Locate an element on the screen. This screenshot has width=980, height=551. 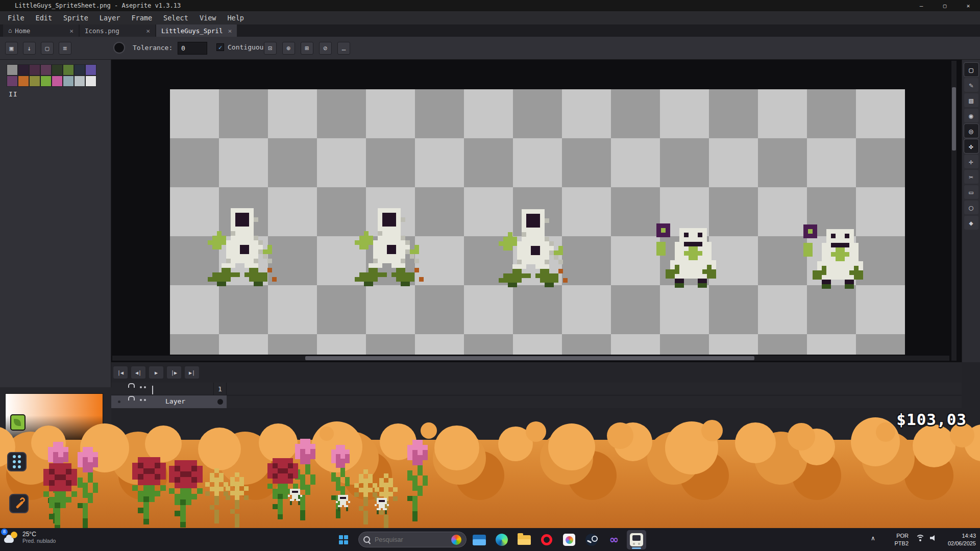
taskbar-app-folder is located at coordinates (524, 540).